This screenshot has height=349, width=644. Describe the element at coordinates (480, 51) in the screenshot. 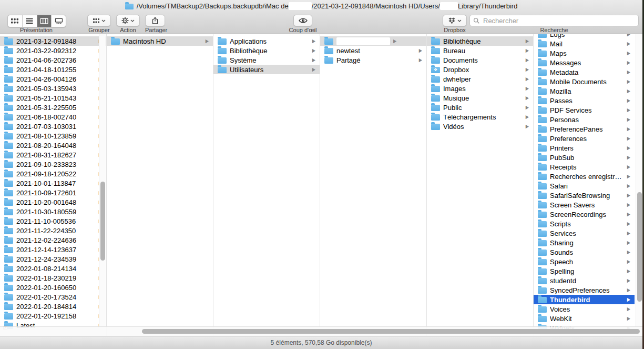

I see `folder-item: Bureau▶` at that location.